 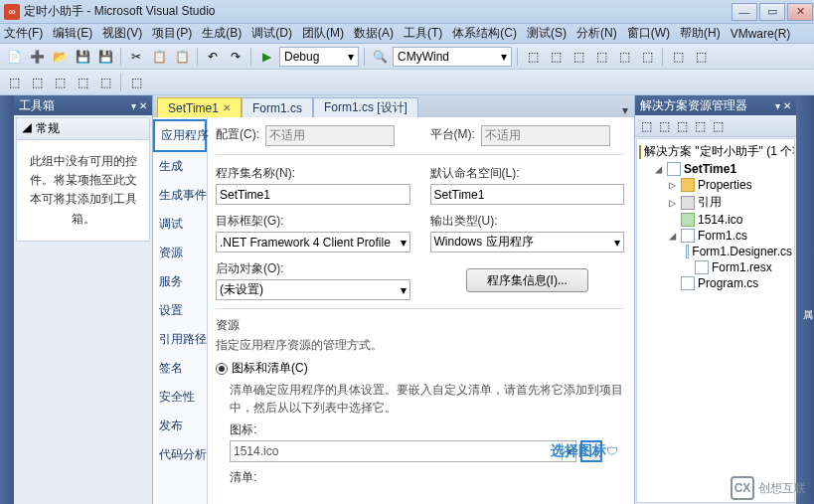 What do you see at coordinates (227, 107) in the screenshot?
I see `tab-close-icon: ✕` at bounding box center [227, 107].